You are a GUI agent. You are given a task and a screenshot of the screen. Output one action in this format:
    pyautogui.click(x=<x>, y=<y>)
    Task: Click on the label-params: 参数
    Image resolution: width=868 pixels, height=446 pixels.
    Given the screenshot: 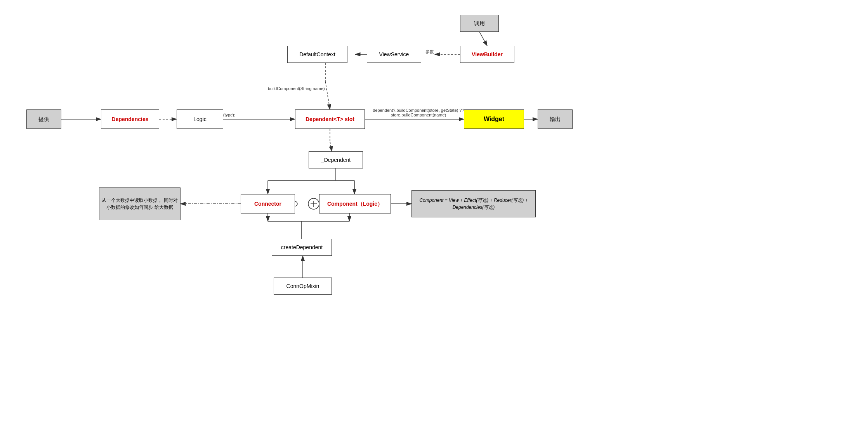 What is the action you would take?
    pyautogui.click(x=430, y=52)
    